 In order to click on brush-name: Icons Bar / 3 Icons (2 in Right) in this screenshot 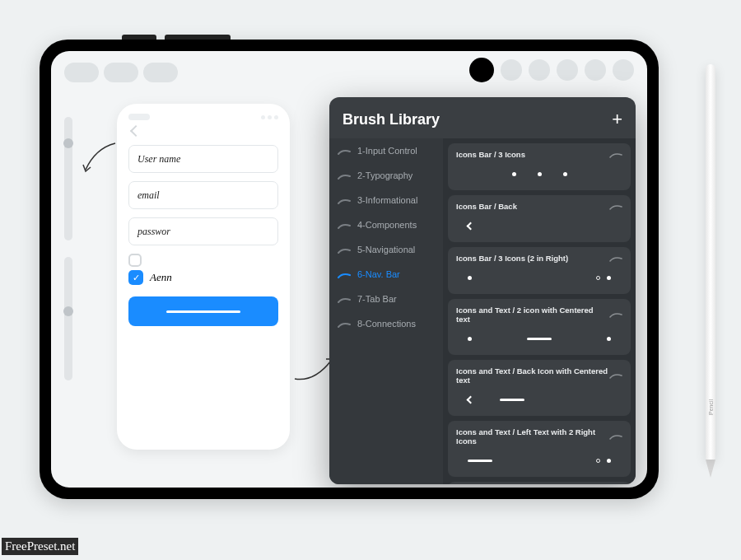, I will do `click(512, 259)`.